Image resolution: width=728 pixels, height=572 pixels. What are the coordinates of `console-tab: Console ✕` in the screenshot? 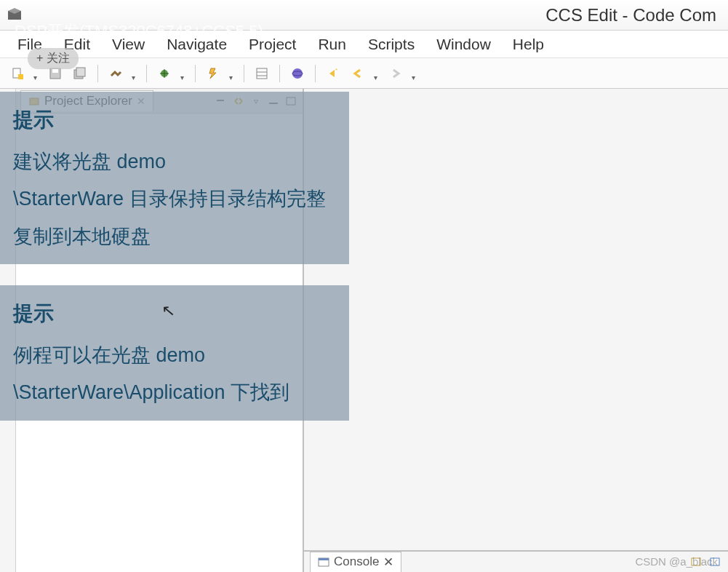 It's located at (356, 562).